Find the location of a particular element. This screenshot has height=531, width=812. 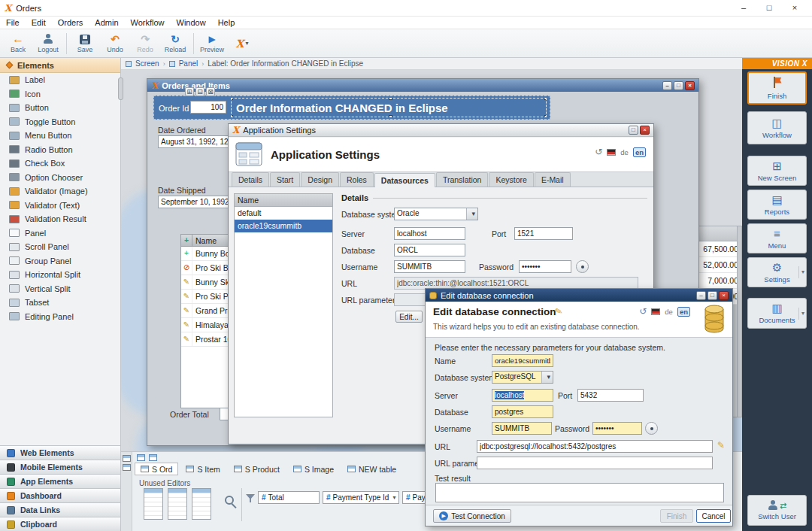

palette-section-header: Data Links is located at coordinates (60, 510).